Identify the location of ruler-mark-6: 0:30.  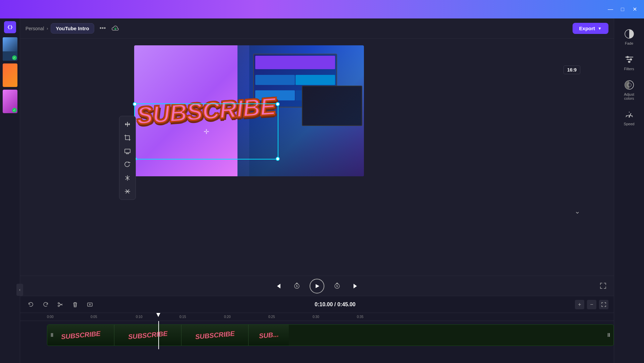
(316, 317).